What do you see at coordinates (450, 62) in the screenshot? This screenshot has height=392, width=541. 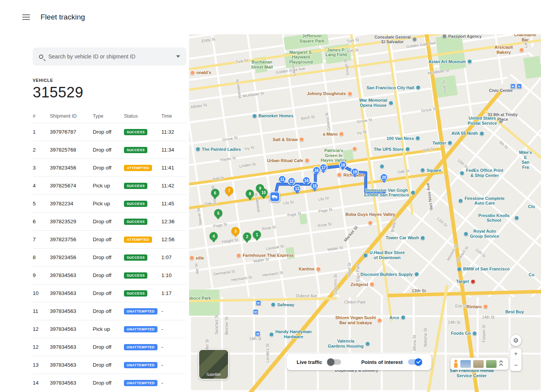 I see `poi-label: Asian Art Museum` at bounding box center [450, 62].